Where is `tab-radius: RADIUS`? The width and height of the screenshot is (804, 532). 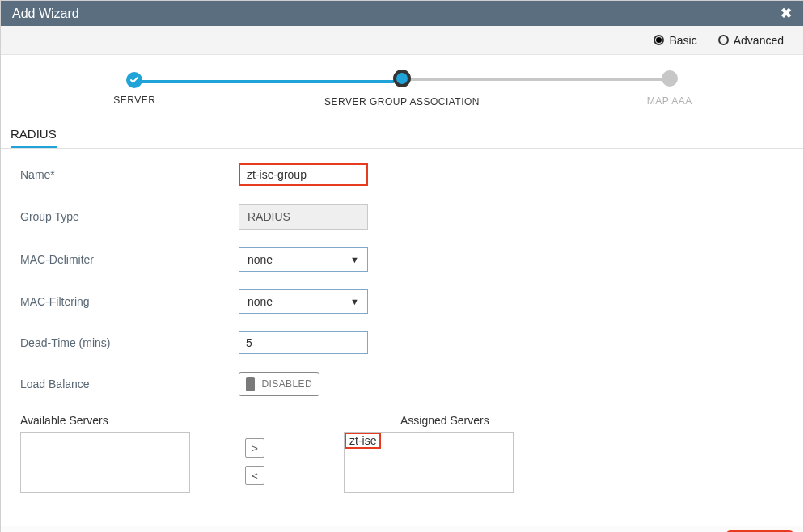 tab-radius: RADIUS is located at coordinates (34, 135).